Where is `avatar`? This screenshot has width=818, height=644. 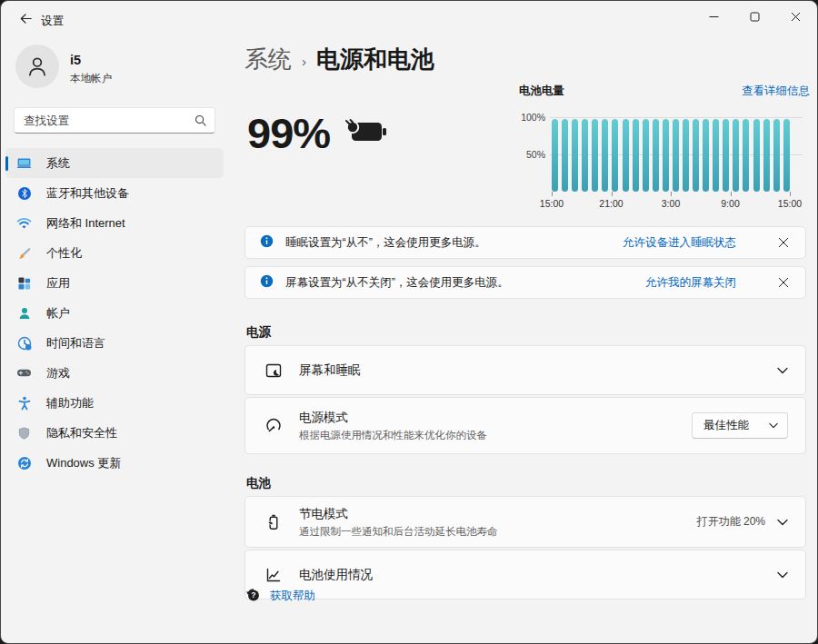 avatar is located at coordinates (37, 66).